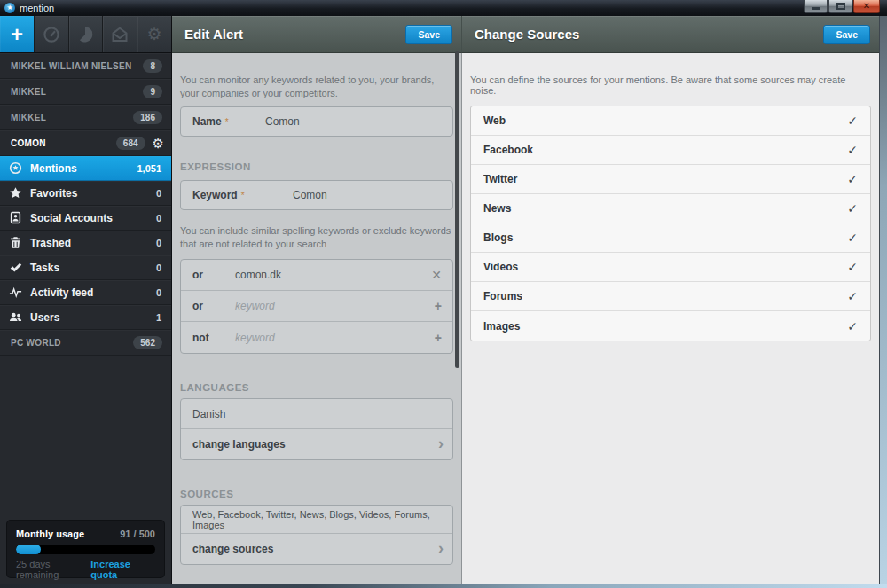 This screenshot has height=588, width=887. I want to click on source-row-images: Images, so click(671, 326).